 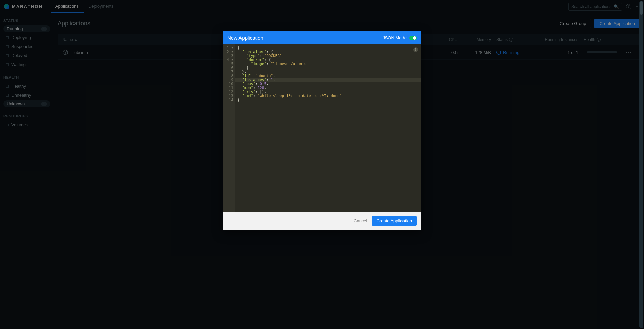 What do you see at coordinates (641, 164) in the screenshot?
I see `vertical-scrollbar` at bounding box center [641, 164].